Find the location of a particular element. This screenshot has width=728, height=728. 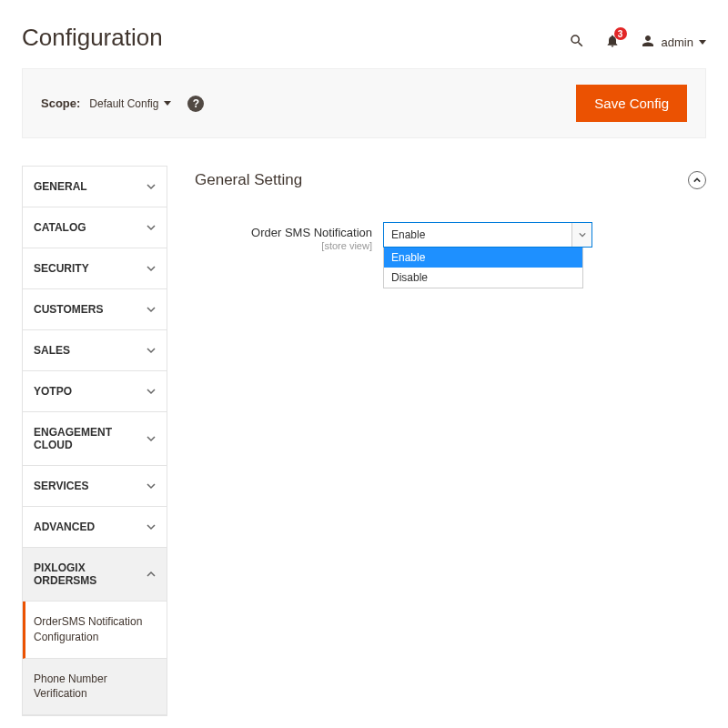

sidebar-item-pixlogix-ordersms: PIXLOGIX ORDERSMS is located at coordinates (95, 575).